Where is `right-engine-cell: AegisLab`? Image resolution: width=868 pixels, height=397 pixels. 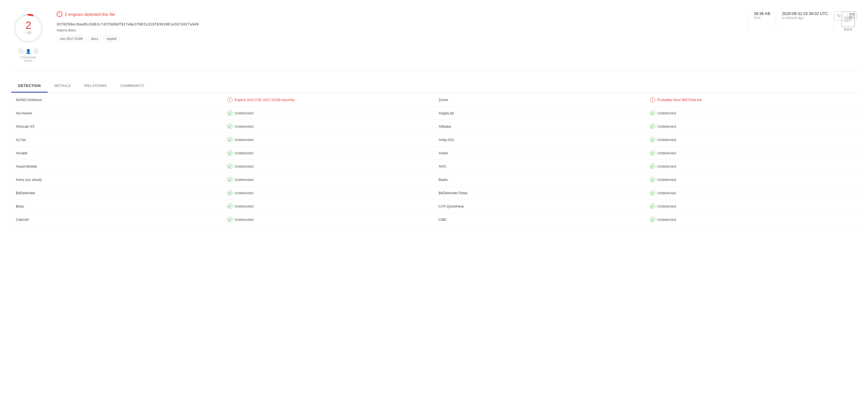 right-engine-cell: AegisLab is located at coordinates (540, 113).